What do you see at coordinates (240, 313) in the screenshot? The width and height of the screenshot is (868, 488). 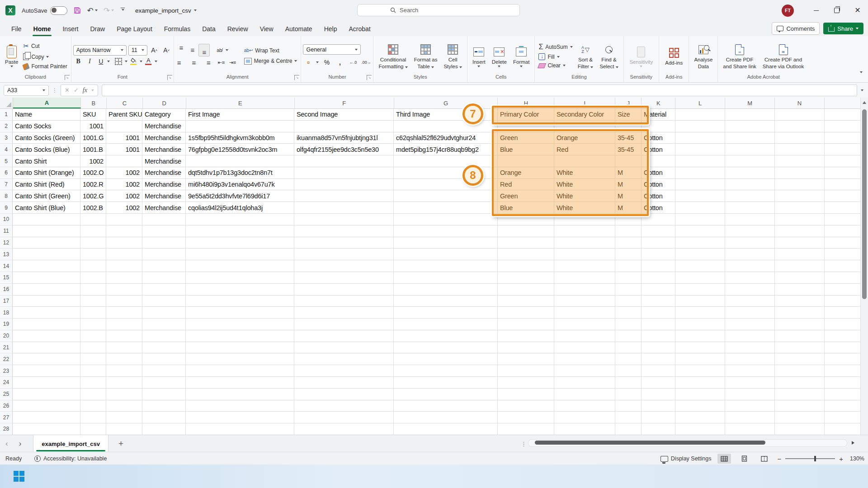 I see `cell-E18` at bounding box center [240, 313].